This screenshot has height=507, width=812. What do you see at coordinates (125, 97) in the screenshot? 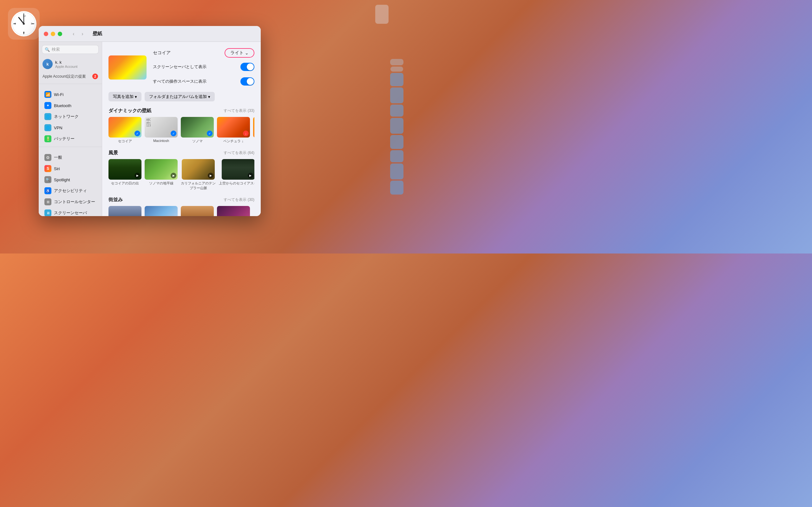
I see `add-photo-button: 写真を追加 ▾` at bounding box center [125, 97].